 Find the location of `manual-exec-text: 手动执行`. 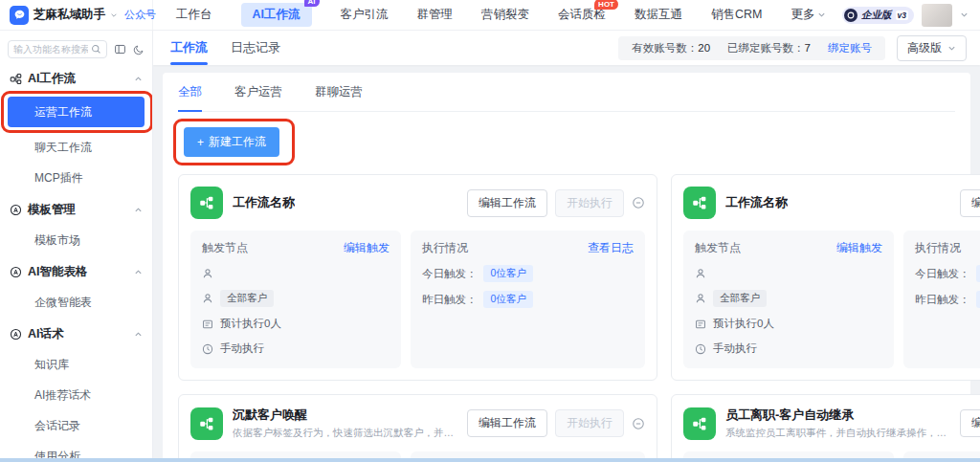

manual-exec-text: 手动执行 is located at coordinates (735, 348).